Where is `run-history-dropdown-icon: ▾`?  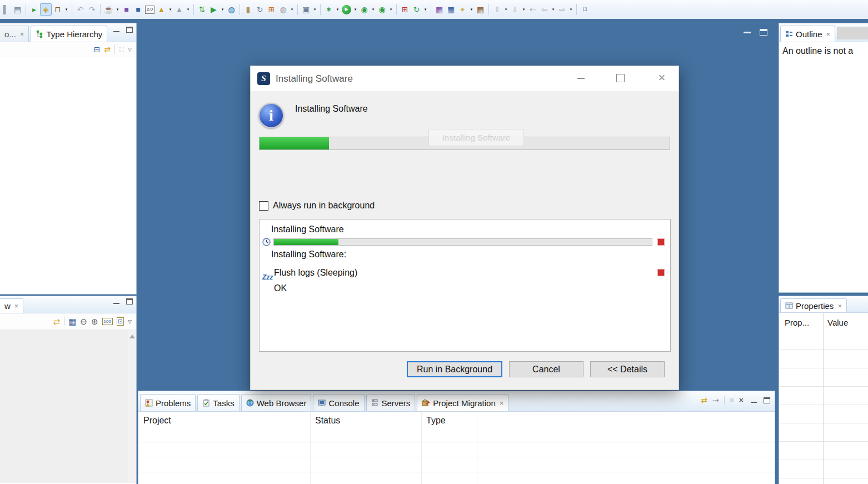
run-history-dropdown-icon: ▾ is located at coordinates (373, 9).